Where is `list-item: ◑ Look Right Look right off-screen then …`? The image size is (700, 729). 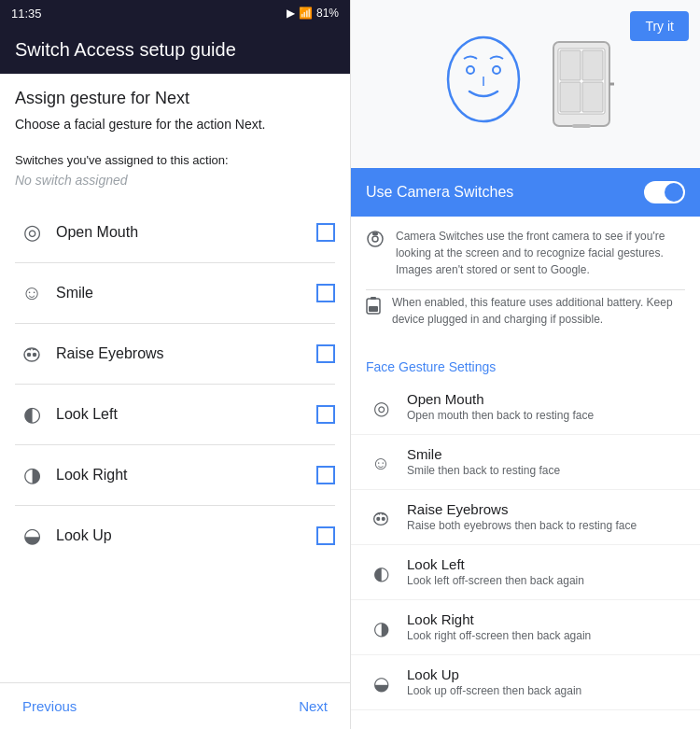
list-item: ◑ Look Right Look right off-screen then … is located at coordinates (525, 627).